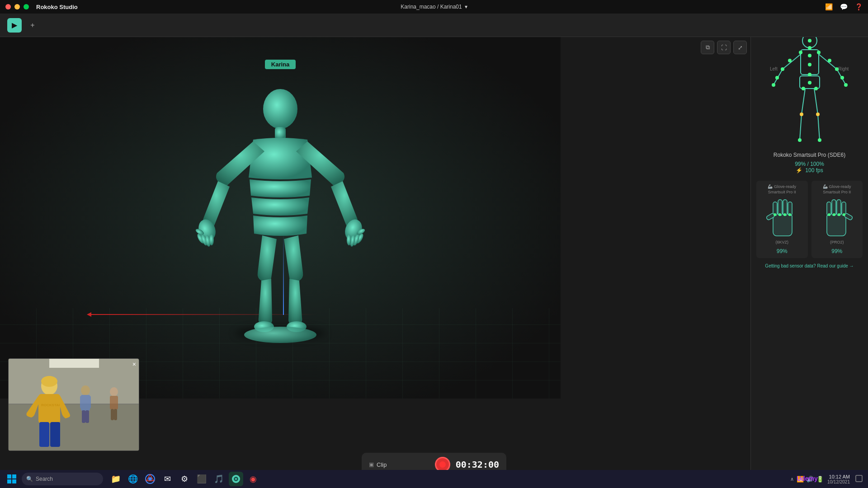 Image resolution: width=868 pixels, height=488 pixels. I want to click on notification-button, so click(859, 479).